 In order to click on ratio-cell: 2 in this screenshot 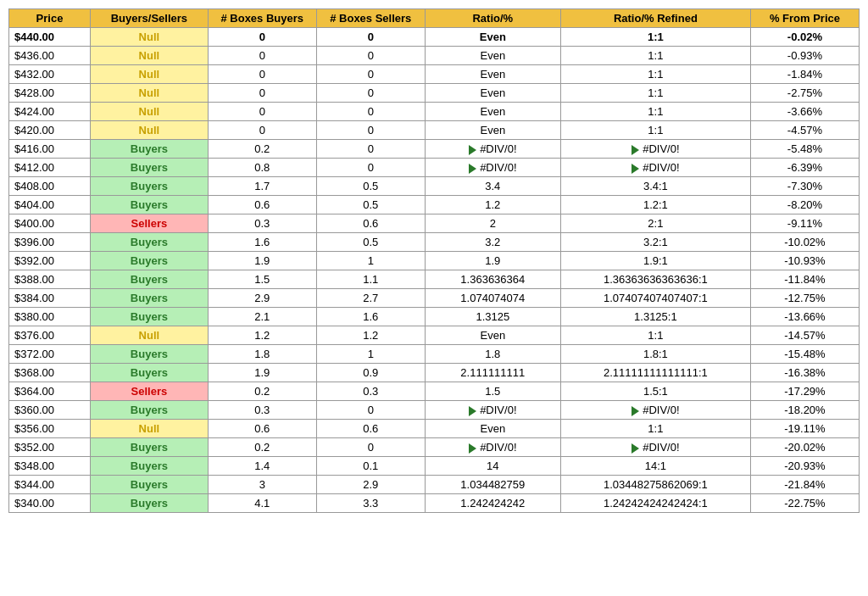, I will do `click(492, 224)`.